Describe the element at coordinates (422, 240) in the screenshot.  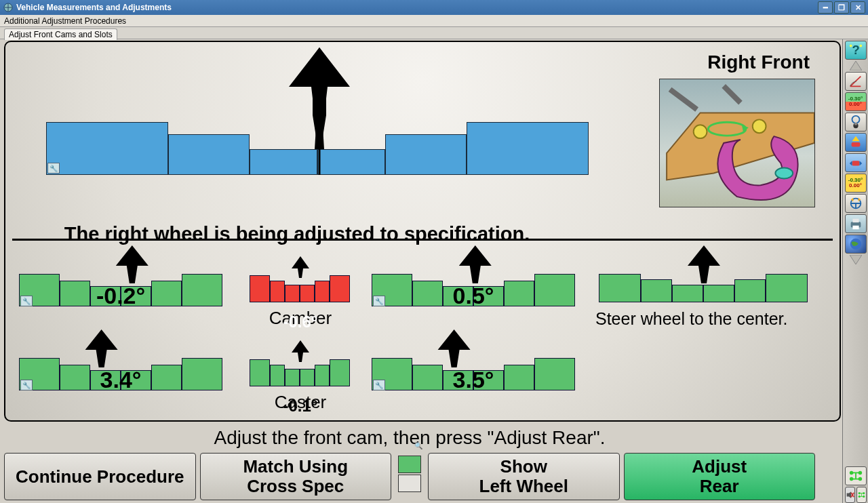
I see `divider` at that location.